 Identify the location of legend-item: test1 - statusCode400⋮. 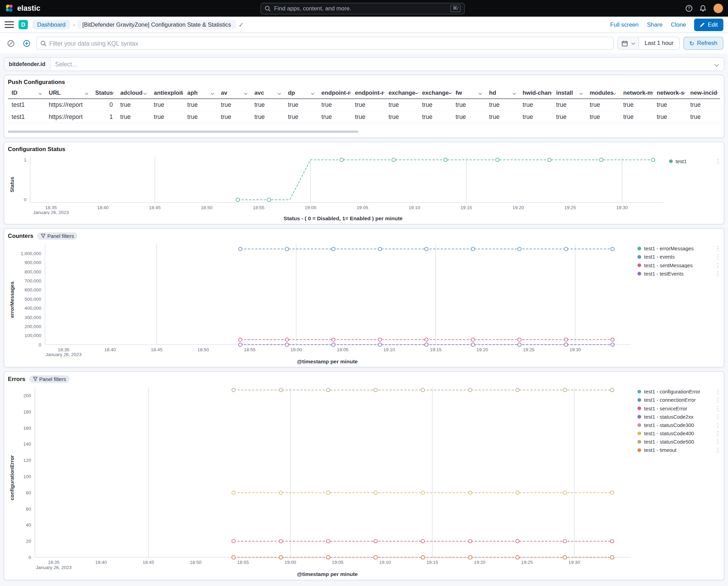
(679, 434).